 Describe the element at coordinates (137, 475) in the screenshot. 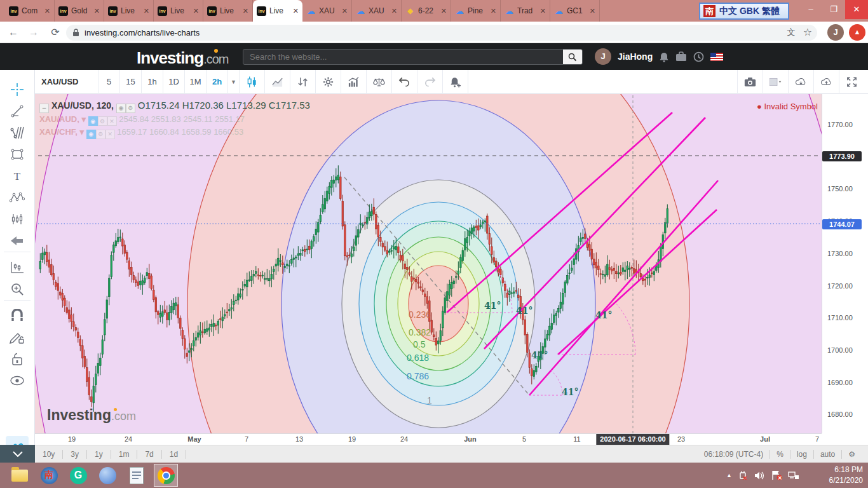

I see `taskbar-app-notepad` at that location.